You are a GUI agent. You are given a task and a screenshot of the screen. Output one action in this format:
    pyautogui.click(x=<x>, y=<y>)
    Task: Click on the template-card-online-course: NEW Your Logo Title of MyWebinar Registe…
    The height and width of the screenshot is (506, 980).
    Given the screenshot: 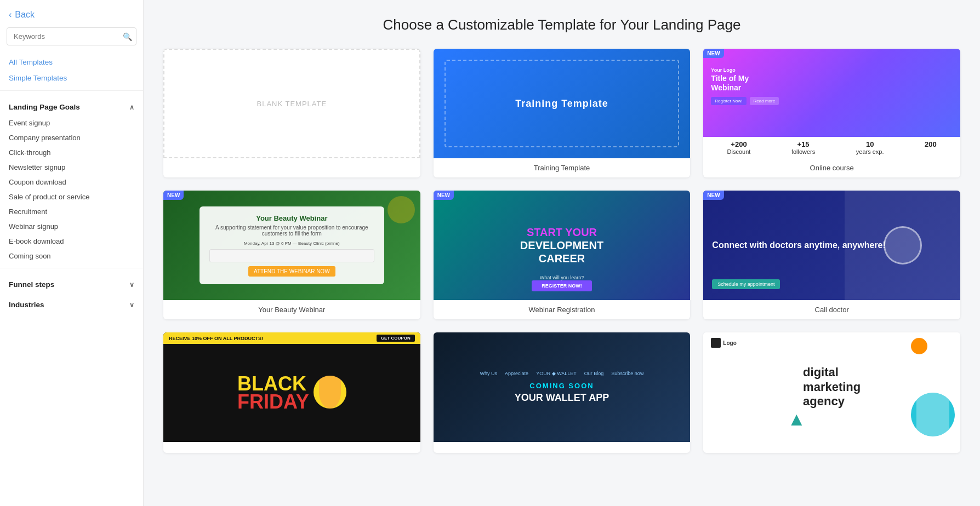 What is the action you would take?
    pyautogui.click(x=832, y=113)
    